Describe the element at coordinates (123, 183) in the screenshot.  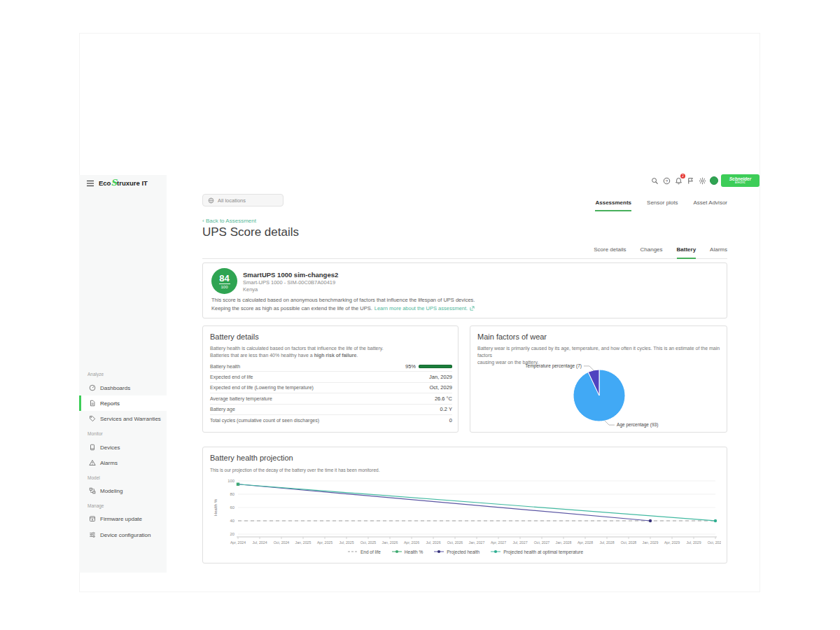
I see `brand-logo: EcoStruxure IT` at that location.